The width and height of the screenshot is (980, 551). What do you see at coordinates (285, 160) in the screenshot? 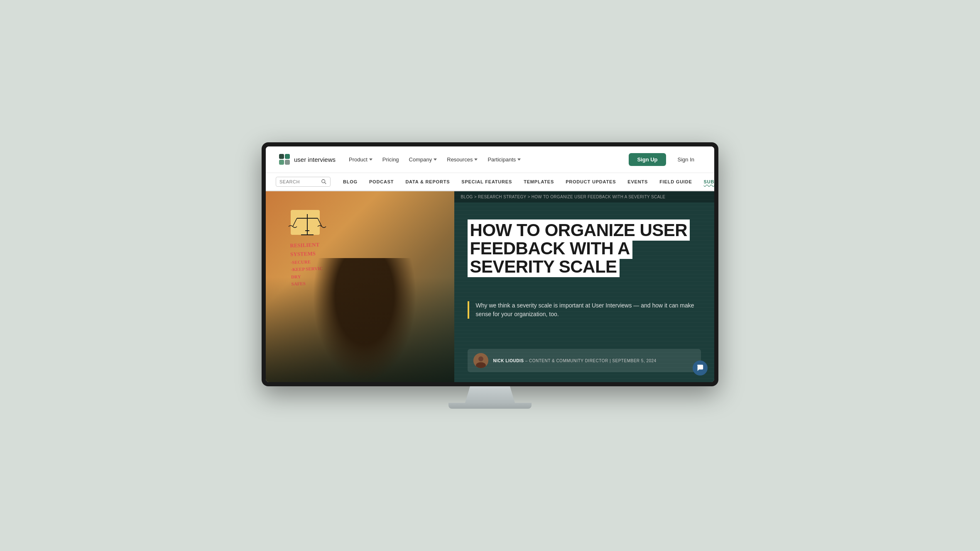
I see `logo-icon` at bounding box center [285, 160].